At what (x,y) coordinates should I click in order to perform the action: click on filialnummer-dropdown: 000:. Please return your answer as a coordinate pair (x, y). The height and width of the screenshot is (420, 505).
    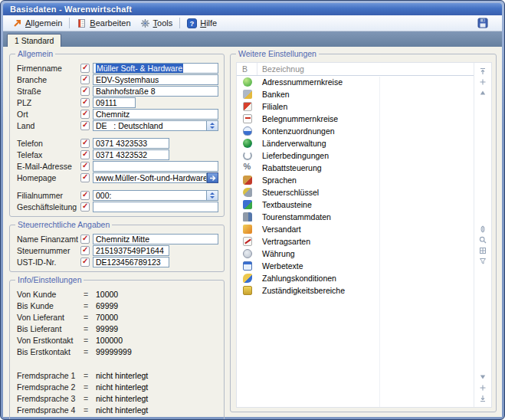
    Looking at the image, I should click on (150, 195).